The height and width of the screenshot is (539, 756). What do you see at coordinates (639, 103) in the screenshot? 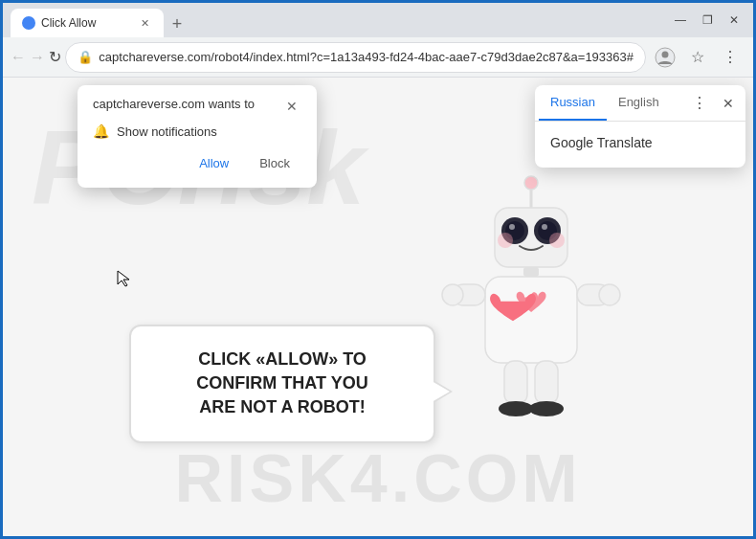
I see `translate-tab-english: English` at bounding box center [639, 103].